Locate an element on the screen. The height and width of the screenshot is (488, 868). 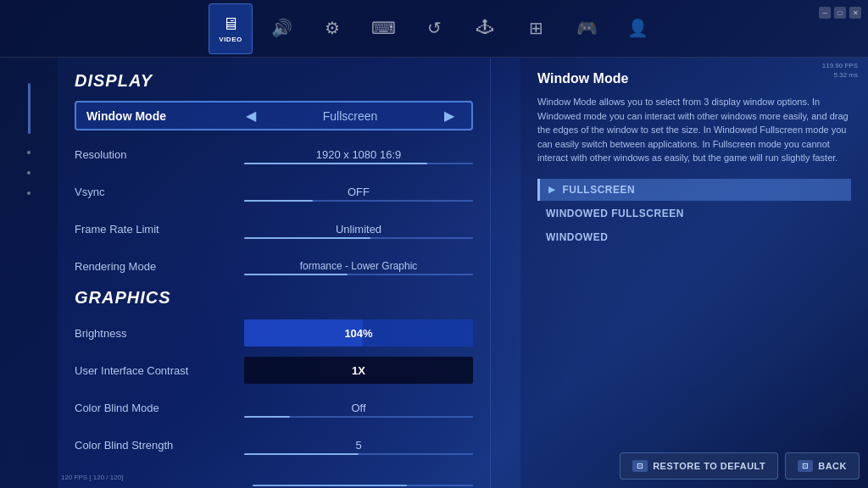
window-mode-prev-button: ◀ is located at coordinates (251, 115).